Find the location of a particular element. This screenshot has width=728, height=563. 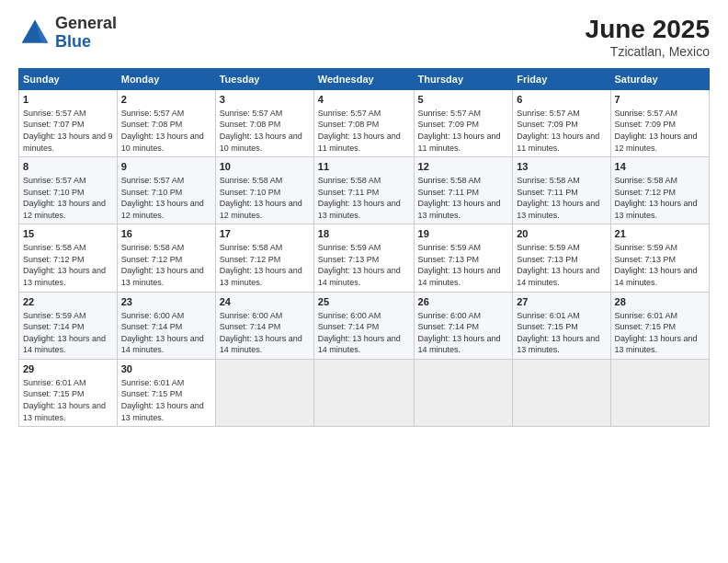

calendar-cell-w1-d4: 12Sunrise: 5:58 AMSunset: 7:11 PMDayligh… is located at coordinates (463, 191).